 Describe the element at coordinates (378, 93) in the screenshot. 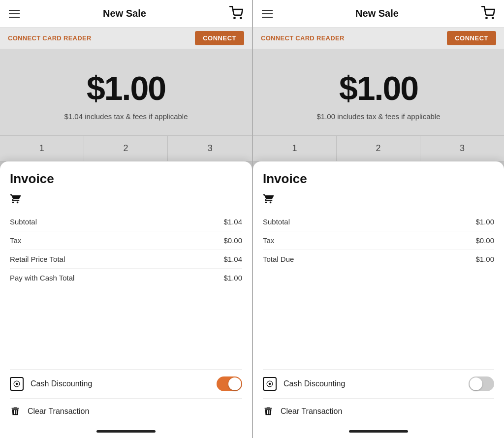

I see `amount-area: $1.00 $1.00 includes tax & fees if appli…` at that location.